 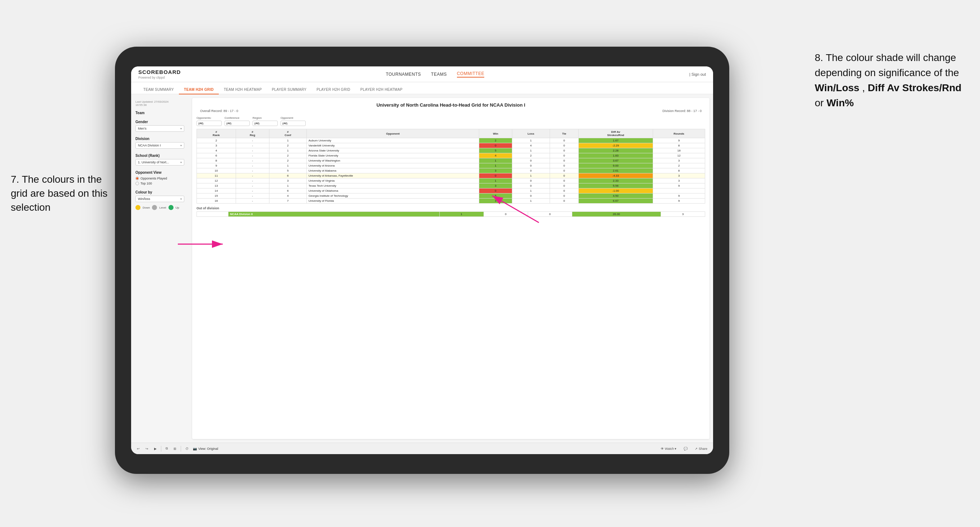 I want to click on cell-loss: 0, so click(x=531, y=161).